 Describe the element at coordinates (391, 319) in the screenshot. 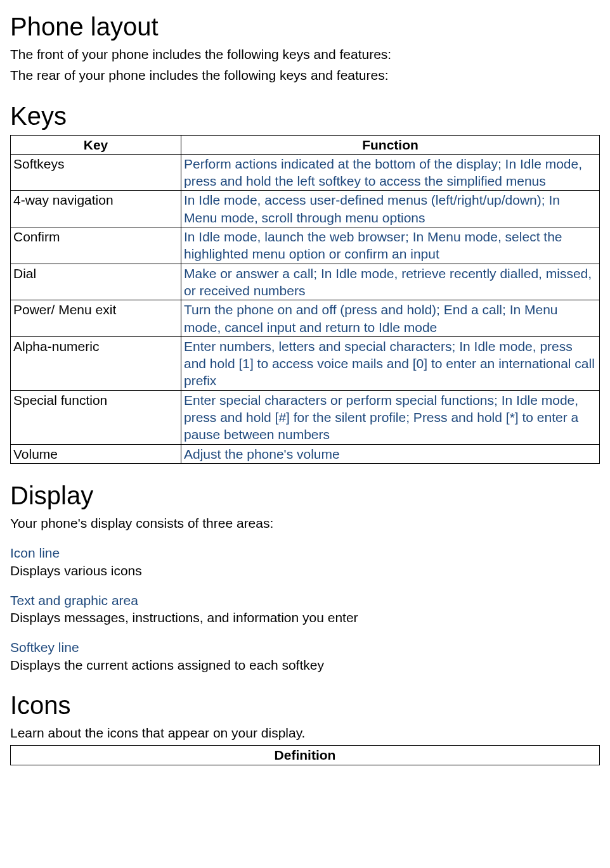

I see `key-function: Turn the phone on and off (press and hol…` at that location.